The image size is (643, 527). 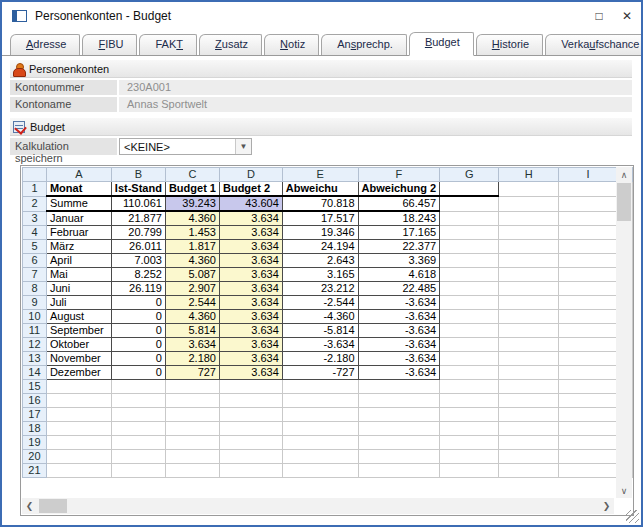 What do you see at coordinates (35, 387) in the screenshot?
I see `row-header-15: 15` at bounding box center [35, 387].